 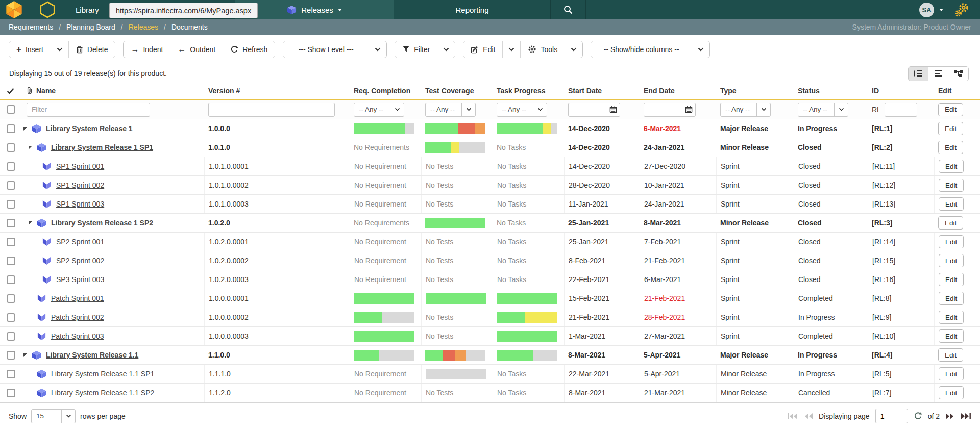 What do you see at coordinates (918, 416) in the screenshot?
I see `refresh-page-button` at bounding box center [918, 416].